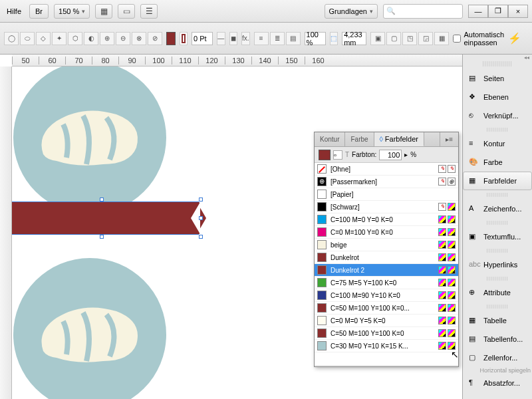 The height and width of the screenshot is (399, 532). Describe the element at coordinates (315, 39) in the screenshot. I see `scale-field: 100 %` at that location.